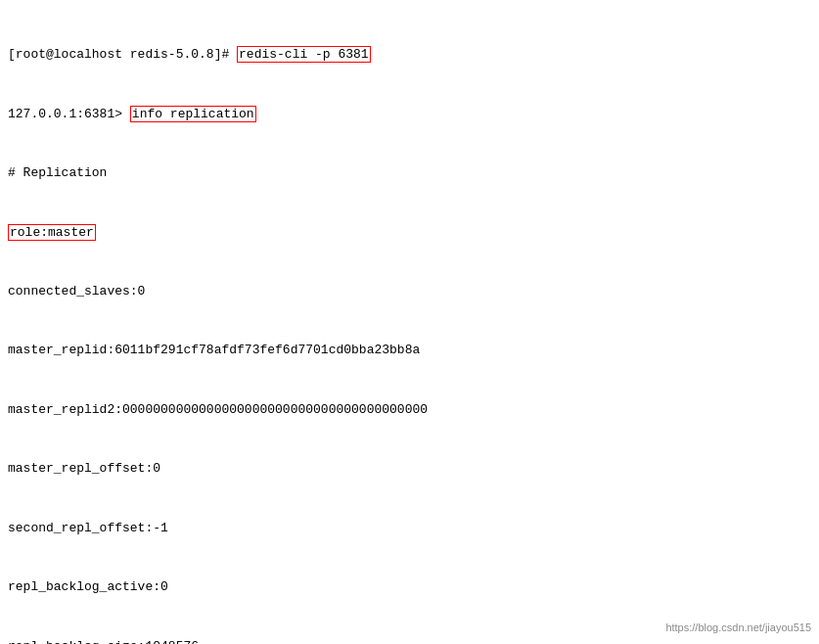 This screenshot has height=644, width=819. I want to click on command-highlight-2: info replication, so click(194, 114).